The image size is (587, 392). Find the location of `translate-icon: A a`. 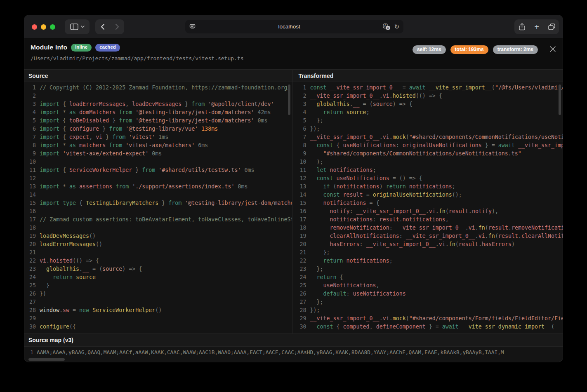

translate-icon: A a is located at coordinates (387, 27).